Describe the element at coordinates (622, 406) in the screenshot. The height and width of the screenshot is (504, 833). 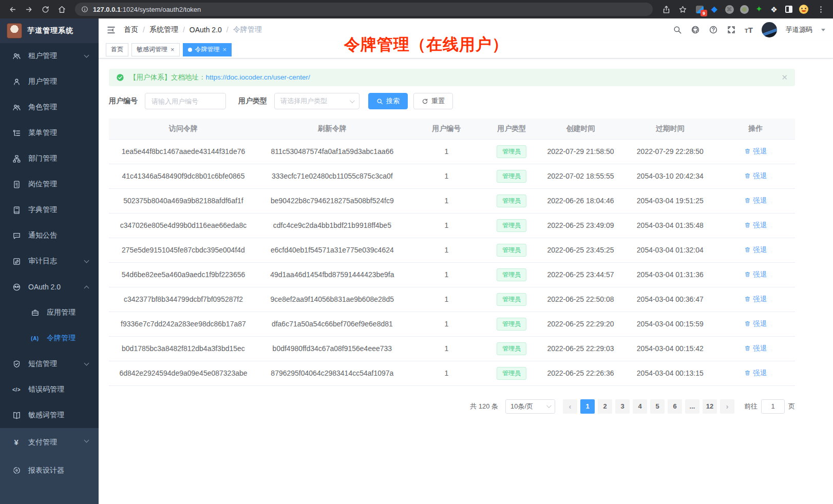
I see `page-button-3: 3` at that location.